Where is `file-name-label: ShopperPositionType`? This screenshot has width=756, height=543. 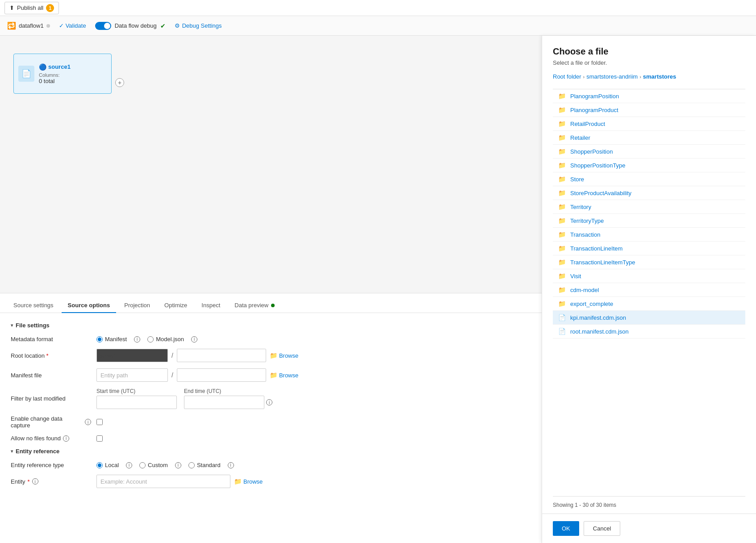 file-name-label: ShopperPositionType is located at coordinates (598, 165).